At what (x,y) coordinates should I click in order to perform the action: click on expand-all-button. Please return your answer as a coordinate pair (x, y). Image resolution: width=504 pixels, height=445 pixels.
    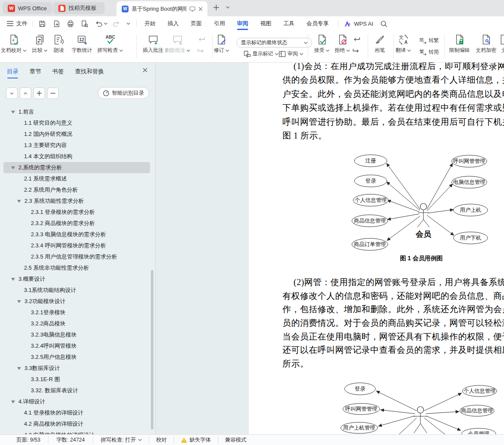
    Looking at the image, I should click on (26, 93).